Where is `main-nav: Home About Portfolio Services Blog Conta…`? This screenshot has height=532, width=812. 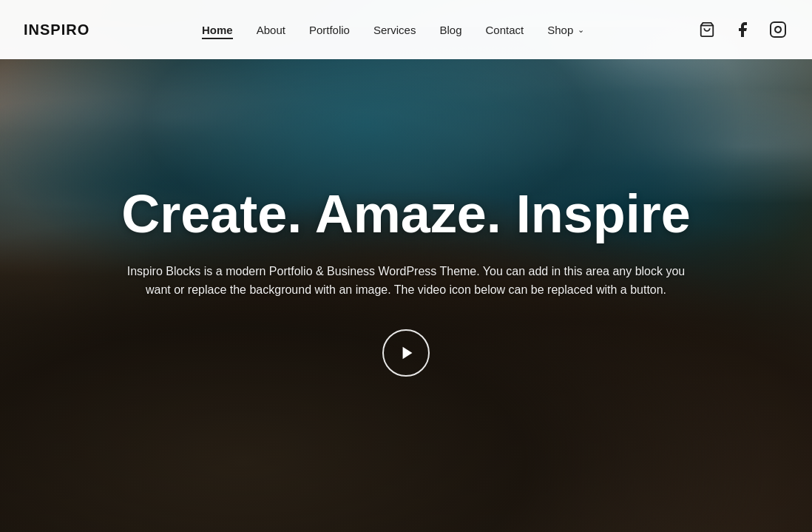
main-nav: Home About Portfolio Services Blog Conta… is located at coordinates (393, 30).